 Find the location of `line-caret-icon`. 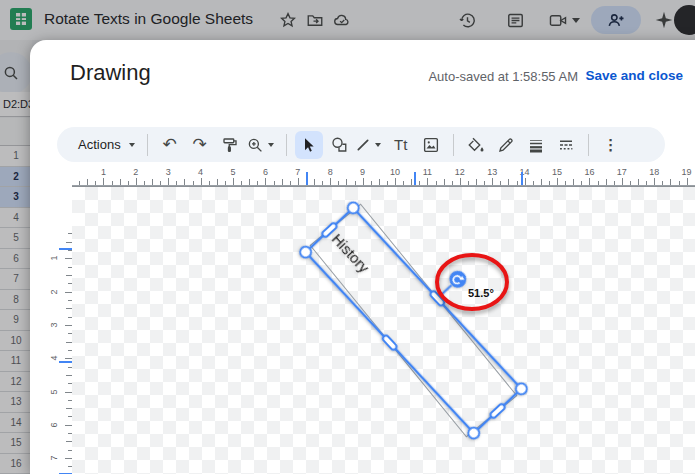

line-caret-icon is located at coordinates (378, 145).